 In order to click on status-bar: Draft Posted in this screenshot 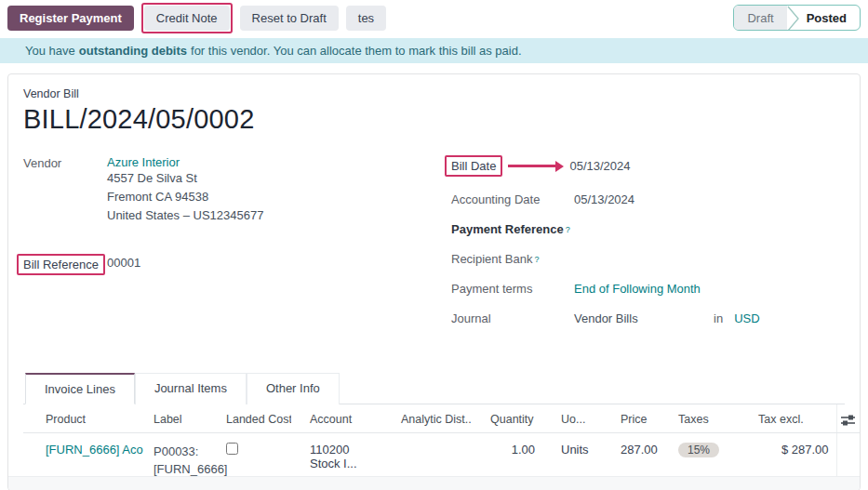, I will do `click(796, 18)`.